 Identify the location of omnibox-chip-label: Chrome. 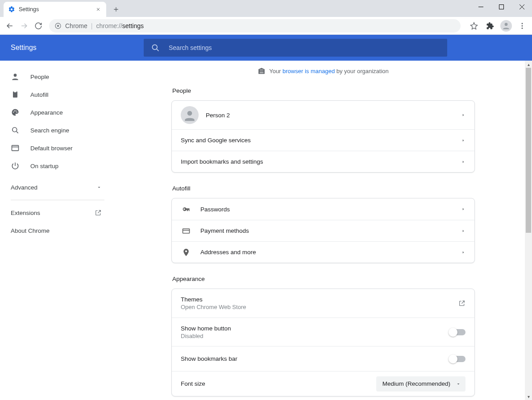
(76, 26).